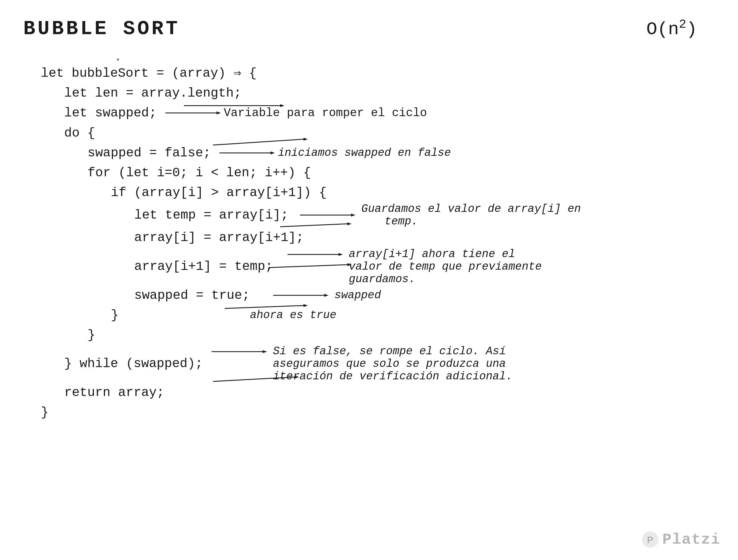  What do you see at coordinates (413, 193) in the screenshot?
I see `code-line-7: if (array[i] > array[i+1]) {` at bounding box center [413, 193].